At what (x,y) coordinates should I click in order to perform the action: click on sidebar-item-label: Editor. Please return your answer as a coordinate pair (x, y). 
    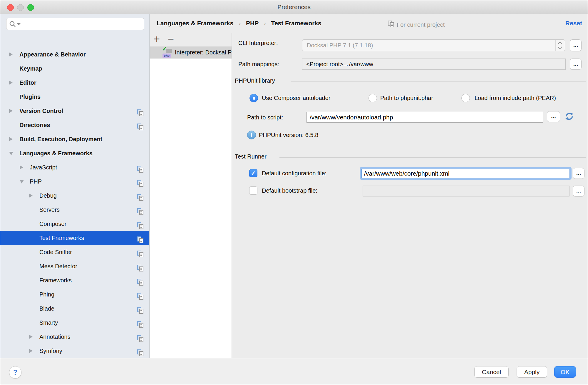
    Looking at the image, I should click on (28, 83).